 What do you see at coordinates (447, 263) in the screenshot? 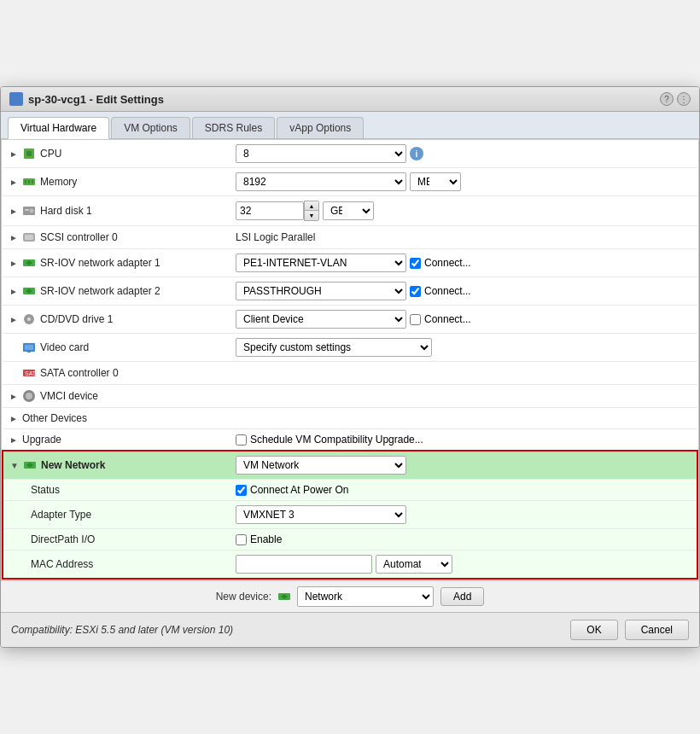
I see `sriov1-connect-text: Connect...` at bounding box center [447, 263].